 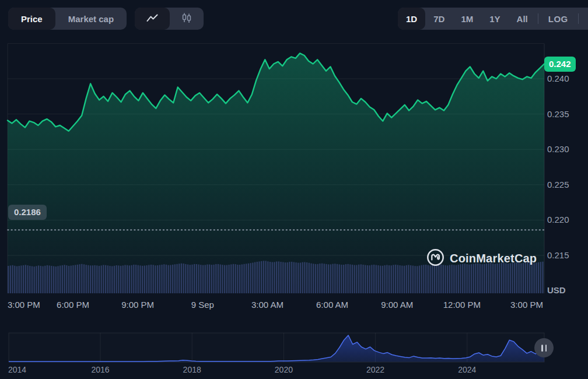 What do you see at coordinates (68, 19) in the screenshot?
I see `metric-toggle: PriceMarket cap` at bounding box center [68, 19].